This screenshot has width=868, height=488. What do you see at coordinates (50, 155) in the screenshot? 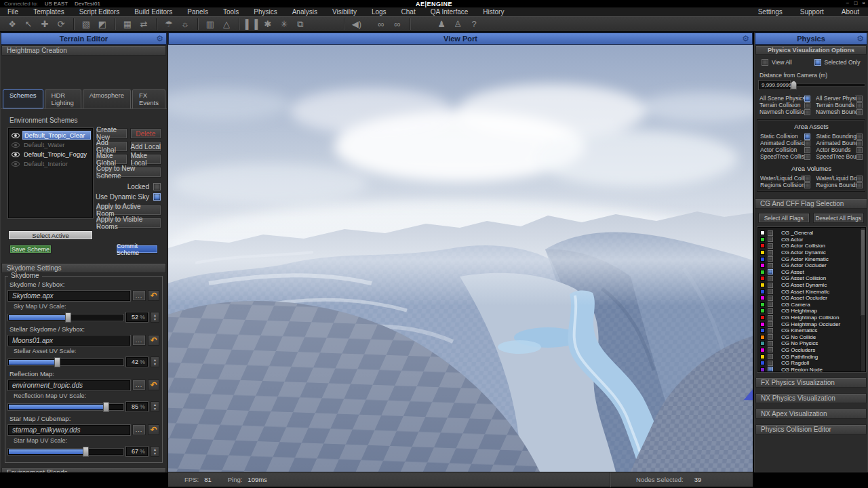
I see `scheme-row: Default_Tropic_Foggy` at bounding box center [50, 155].